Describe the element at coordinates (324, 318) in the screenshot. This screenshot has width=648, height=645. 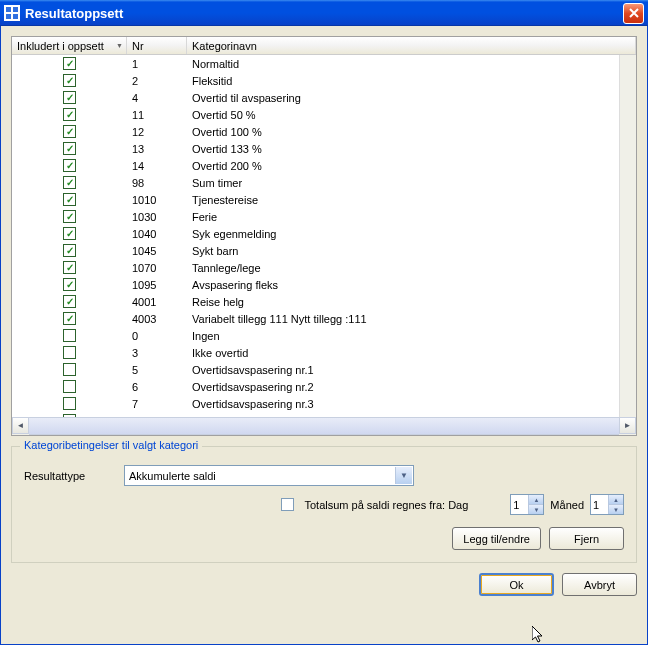
I see `table-row: ✓4003Variabelt tillegg 111 Nytt tillegg …` at that location.